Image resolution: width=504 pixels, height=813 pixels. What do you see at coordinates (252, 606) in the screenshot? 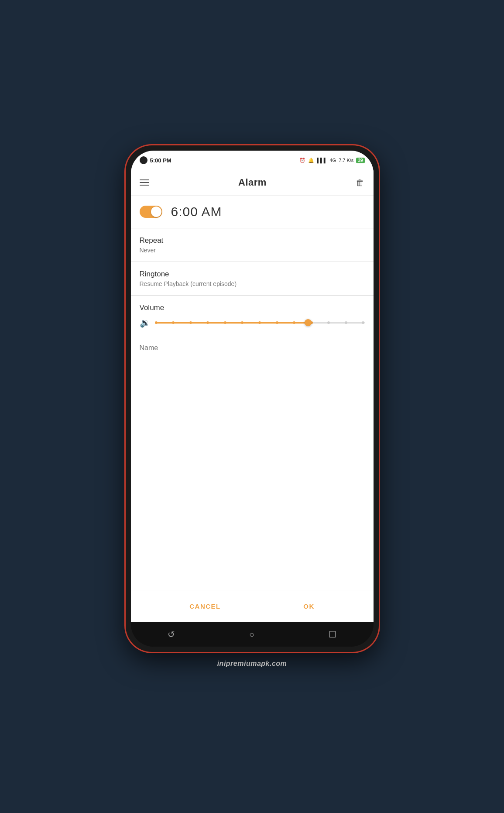
I see `action-row: CANCEL OK` at bounding box center [252, 606].